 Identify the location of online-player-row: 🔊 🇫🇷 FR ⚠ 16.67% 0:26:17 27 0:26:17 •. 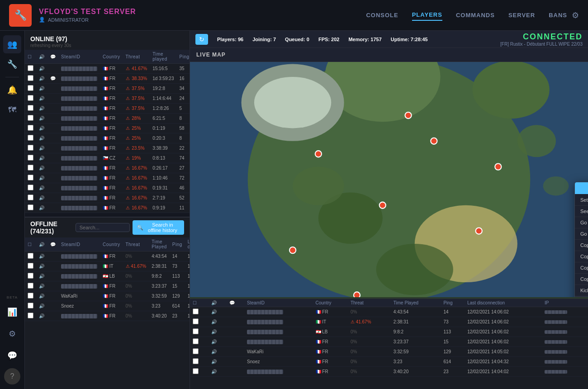
(108, 168).